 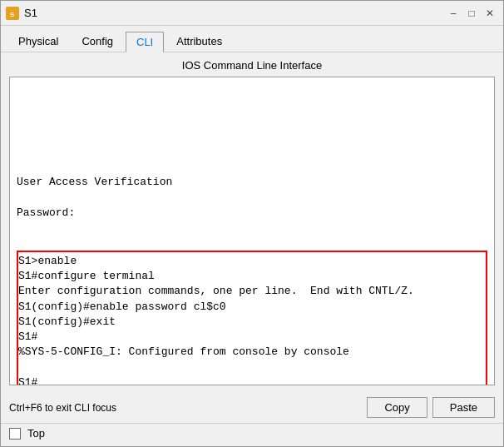 I want to click on tab-config: Config, so click(x=97, y=42).